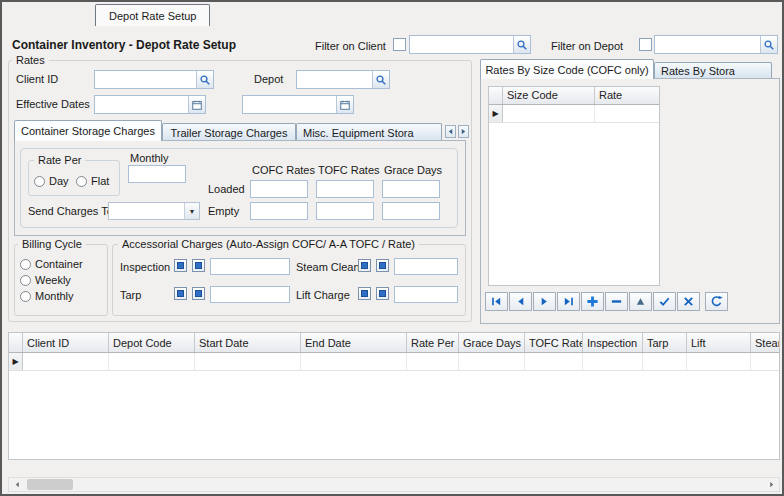  What do you see at coordinates (707, 44) in the screenshot?
I see `filter-depot-input` at bounding box center [707, 44].